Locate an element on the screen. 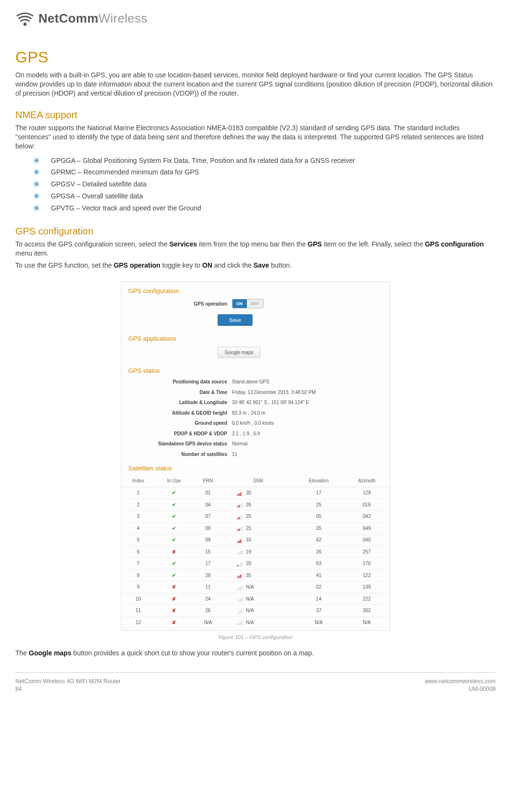  status-value: 2.1 , 1.9 , 0.9 is located at coordinates (246, 434).